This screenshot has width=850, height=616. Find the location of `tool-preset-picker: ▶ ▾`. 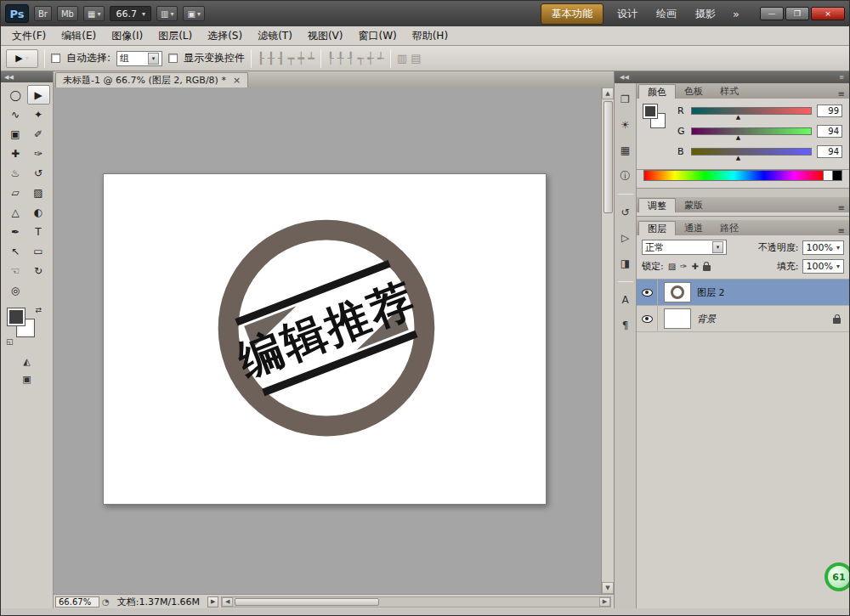

tool-preset-picker: ▶ ▾ is located at coordinates (22, 59).